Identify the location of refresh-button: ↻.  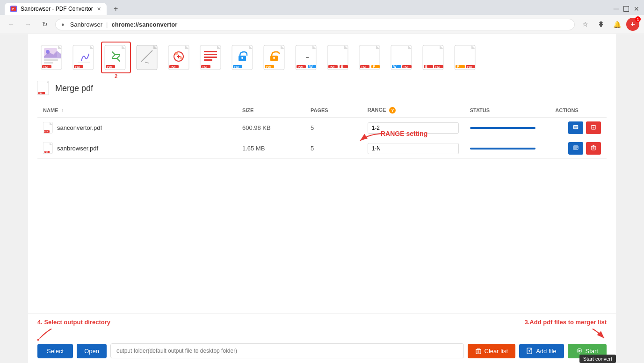
(45, 24).